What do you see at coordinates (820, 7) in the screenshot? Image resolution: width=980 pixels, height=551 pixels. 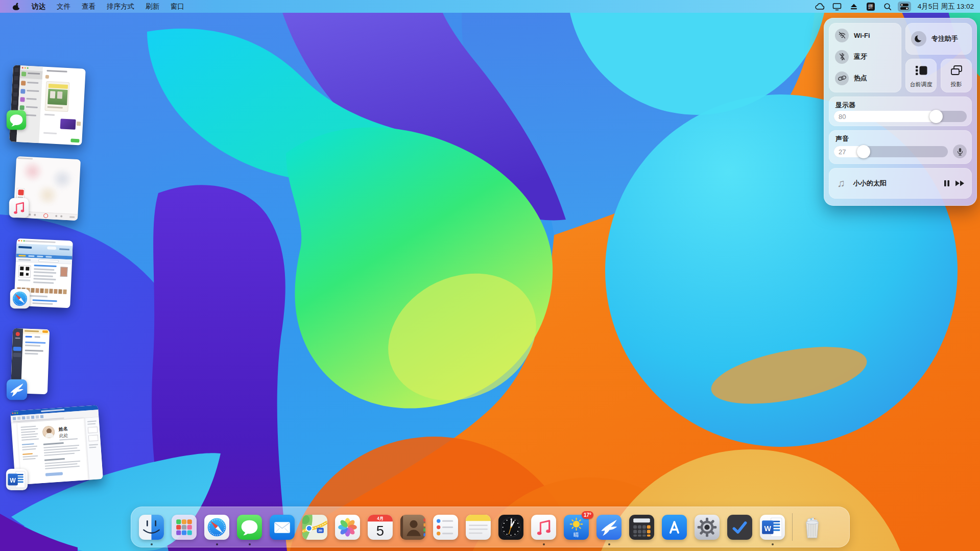 I see `cloud-status-icon` at bounding box center [820, 7].